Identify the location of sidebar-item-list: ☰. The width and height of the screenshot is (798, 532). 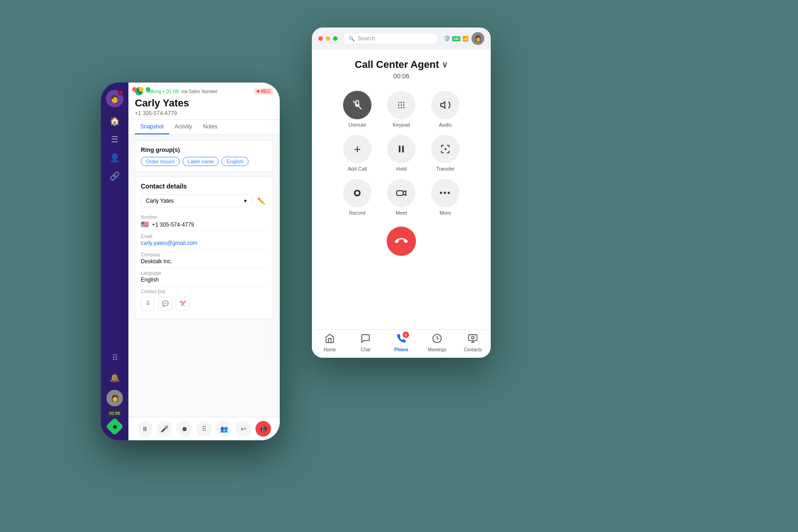
(115, 139).